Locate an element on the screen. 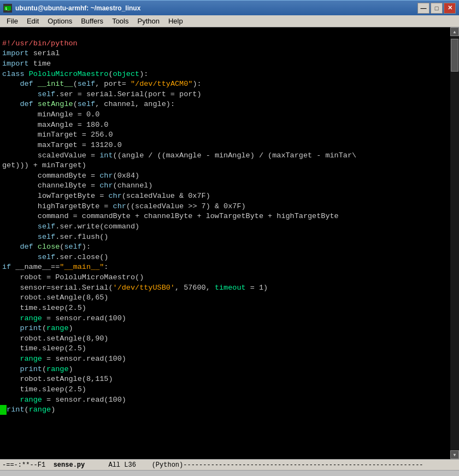 The width and height of the screenshot is (459, 476). status-filename: sense.py is located at coordinates (69, 465).